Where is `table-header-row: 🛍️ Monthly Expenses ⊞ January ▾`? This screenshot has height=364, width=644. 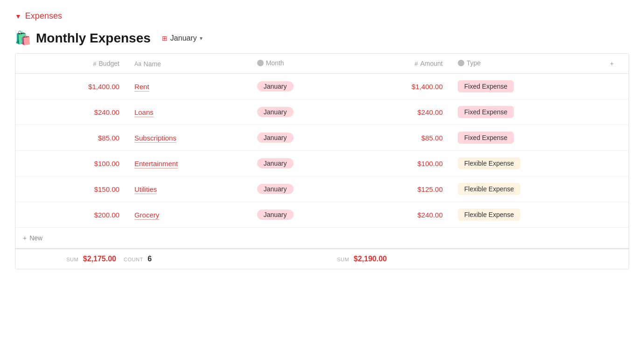 table-header-row: 🛍️ Monthly Expenses ⊞ January ▾ is located at coordinates (322, 38).